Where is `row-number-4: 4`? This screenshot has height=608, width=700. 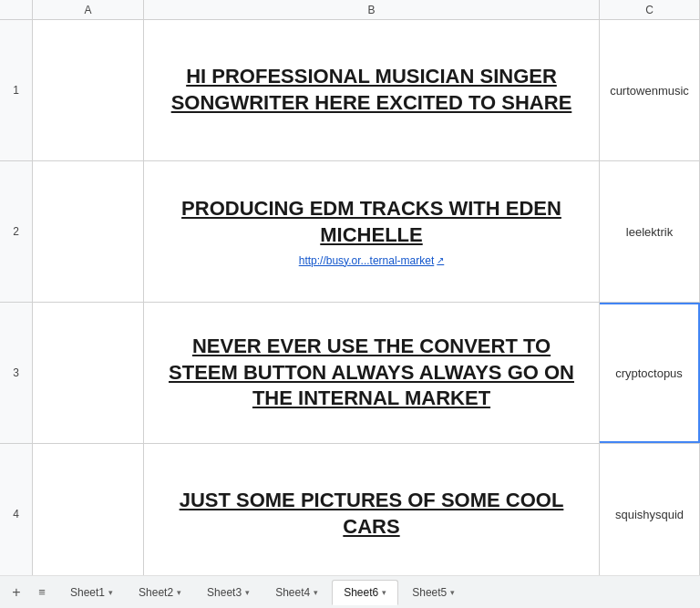 row-number-4: 4 is located at coordinates (16, 510).